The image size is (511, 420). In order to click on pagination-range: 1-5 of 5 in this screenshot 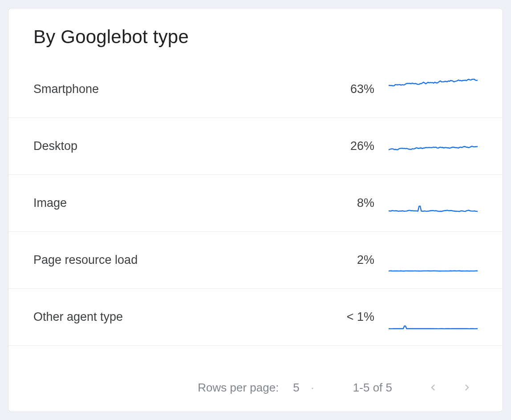, I will do `click(373, 388)`.